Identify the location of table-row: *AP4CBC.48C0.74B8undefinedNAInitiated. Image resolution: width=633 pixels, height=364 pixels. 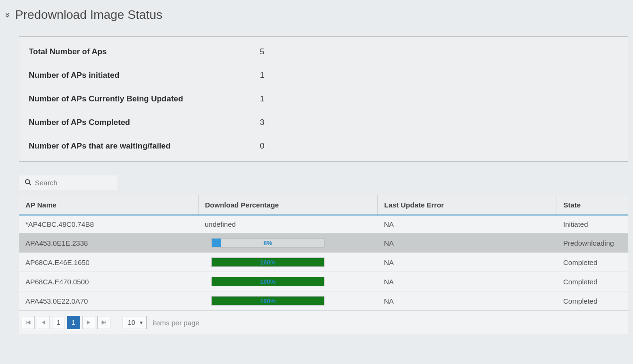
(324, 224).